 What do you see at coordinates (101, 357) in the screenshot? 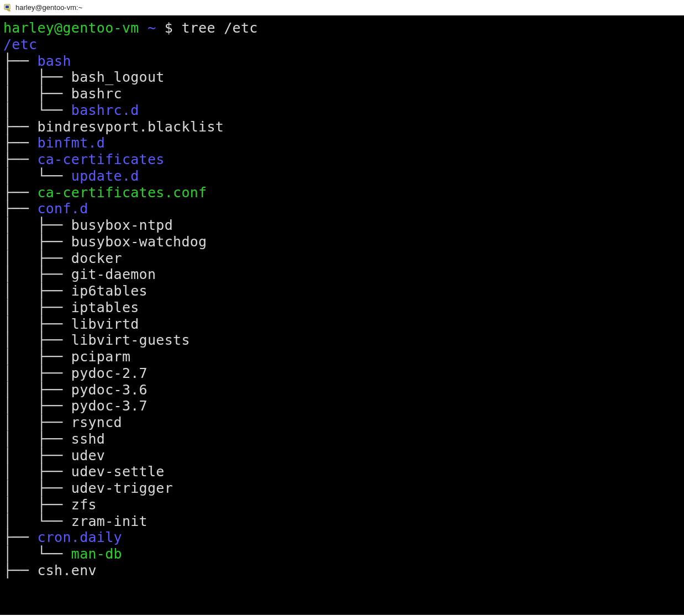
I see `tree-file: pciparm` at bounding box center [101, 357].